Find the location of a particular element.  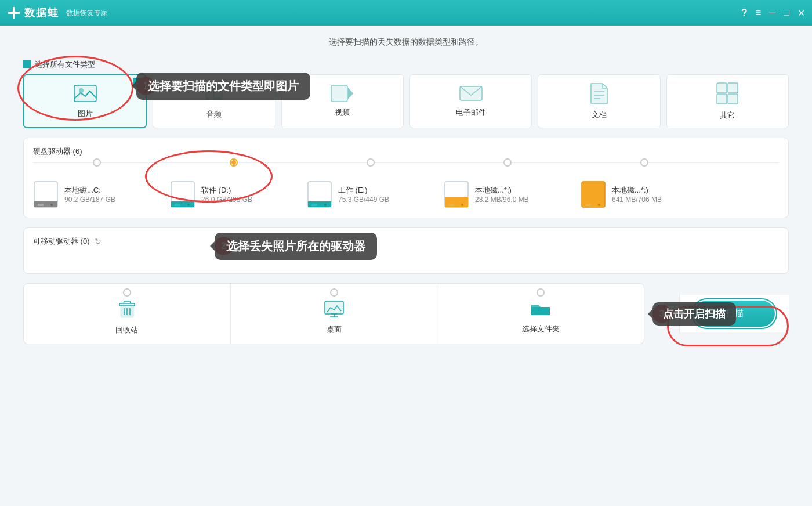

app-title: 数据蛙 is located at coordinates (42, 13).